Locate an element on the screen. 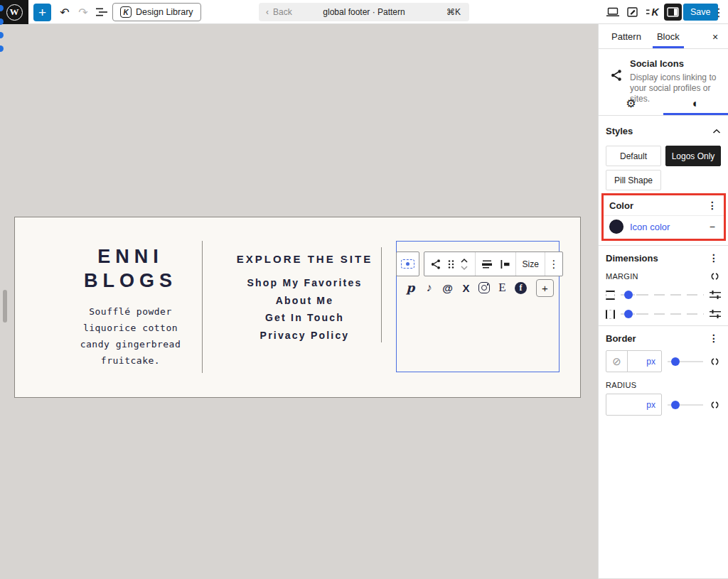 This screenshot has width=728, height=579. options-menu-button: ⋮ is located at coordinates (719, 12).